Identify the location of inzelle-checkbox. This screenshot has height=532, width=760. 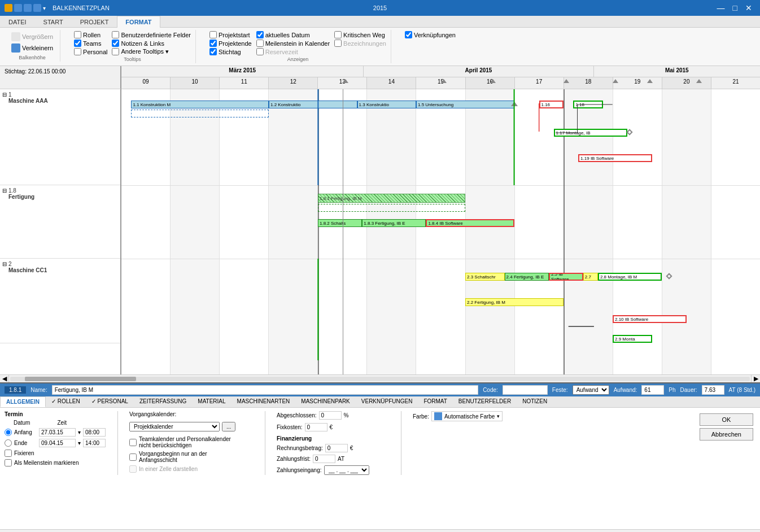
(133, 469).